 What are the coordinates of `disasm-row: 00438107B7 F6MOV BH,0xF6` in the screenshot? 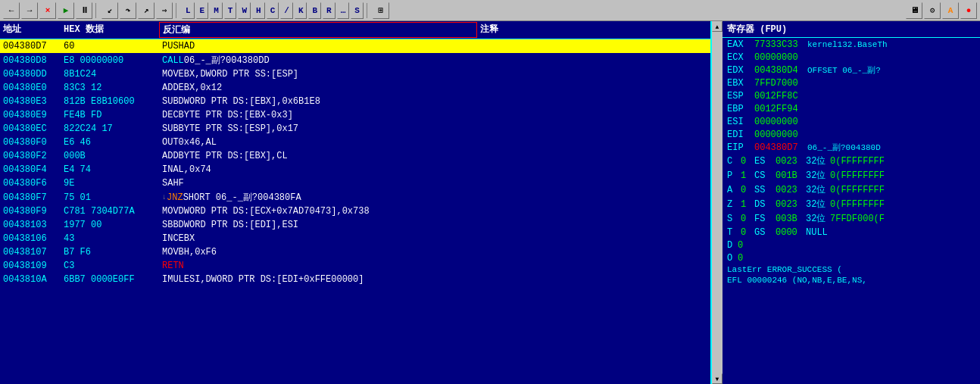 It's located at (355, 252).